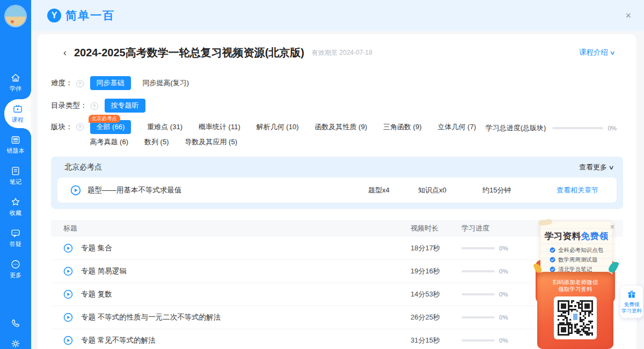  What do you see at coordinates (109, 142) in the screenshot?
I see `section-chip: 高考真题 (6)` at bounding box center [109, 142].